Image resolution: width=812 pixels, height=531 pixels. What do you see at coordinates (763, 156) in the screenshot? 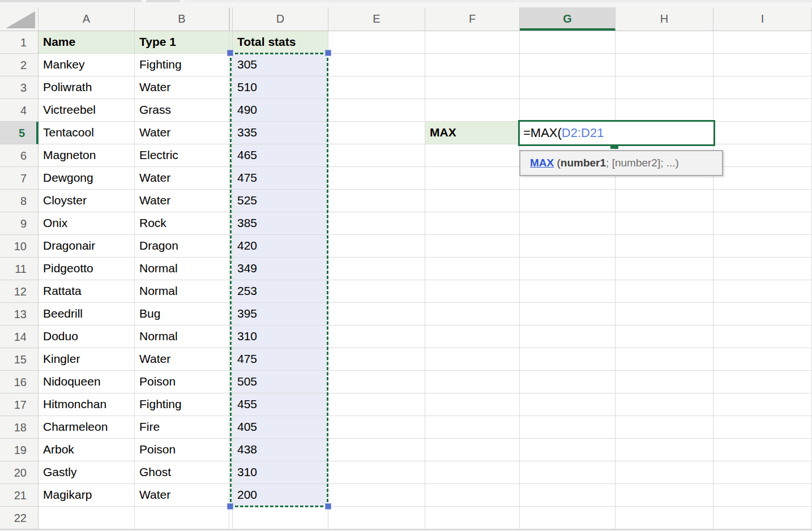
I see `cell-I6` at bounding box center [763, 156].